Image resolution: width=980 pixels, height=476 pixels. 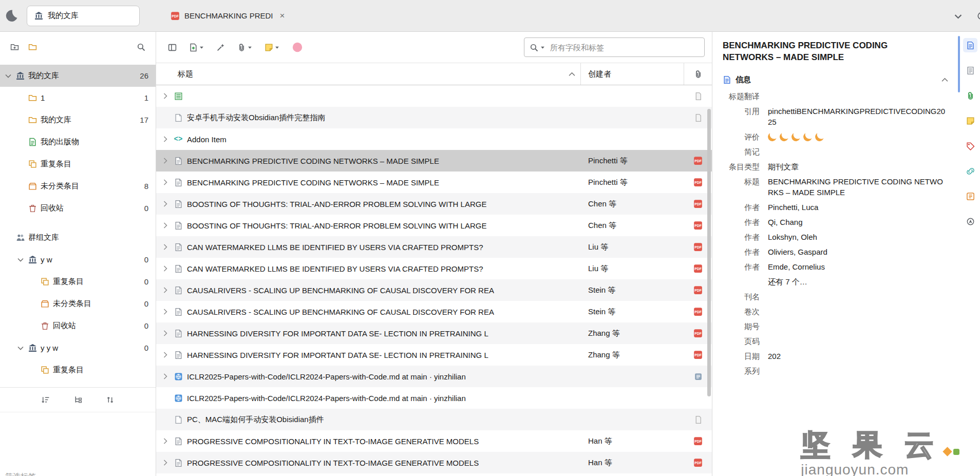 I want to click on tag-filter-input: 筛选标签, so click(x=21, y=474).